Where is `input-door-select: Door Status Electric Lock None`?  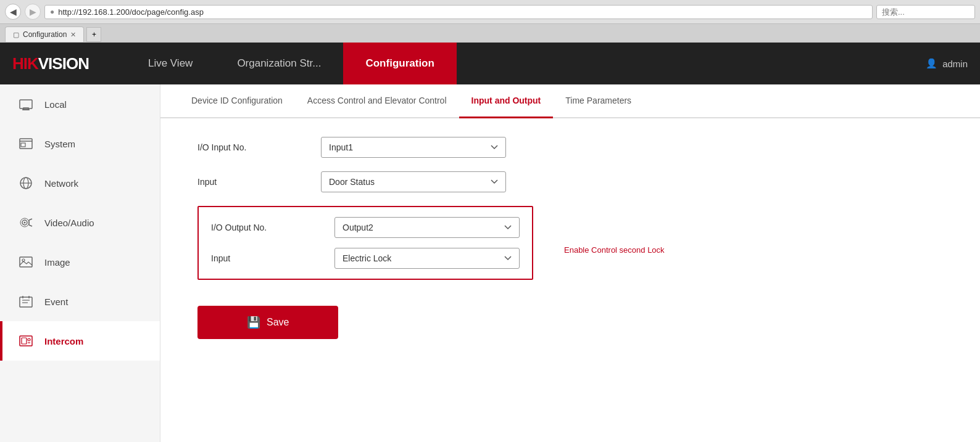 input-door-select: Door Status Electric Lock None is located at coordinates (413, 182).